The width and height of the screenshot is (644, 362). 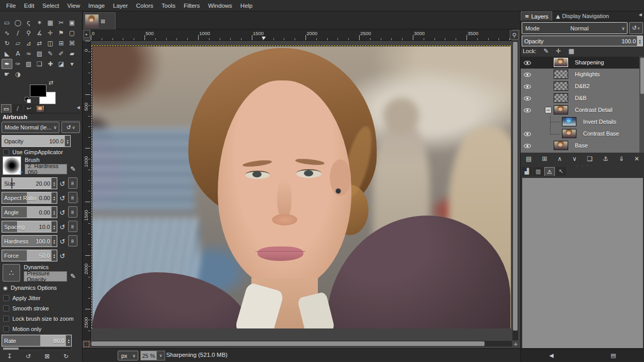 What do you see at coordinates (40, 108) in the screenshot?
I see `tab-image-thumbnail` at bounding box center [40, 108].